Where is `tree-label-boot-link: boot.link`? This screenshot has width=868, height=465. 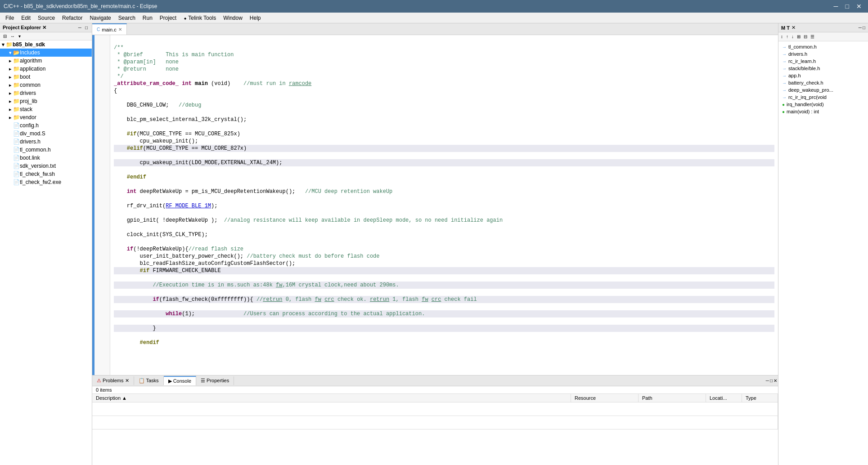 tree-label-boot-link: boot.link is located at coordinates (30, 158).